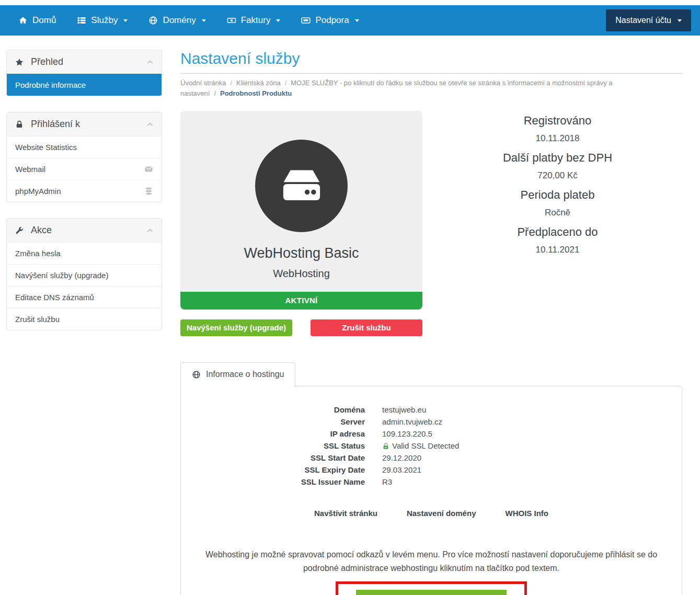  I want to click on ssl-status-value: Valid SSL Detected, so click(532, 445).